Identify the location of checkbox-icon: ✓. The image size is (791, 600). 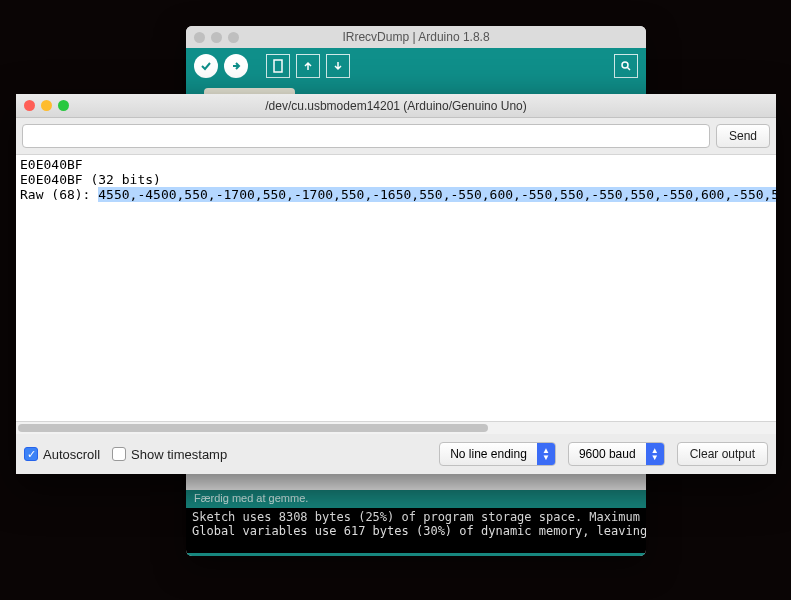
(31, 454).